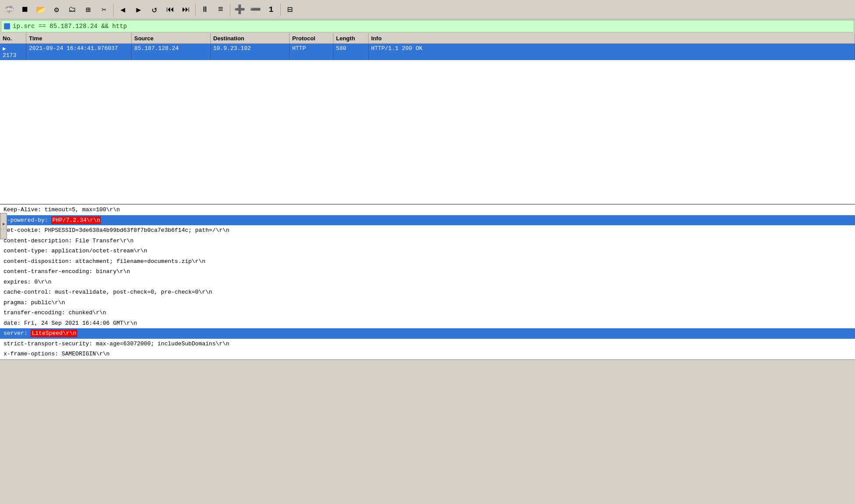 This screenshot has width=855, height=504. Describe the element at coordinates (41, 10) in the screenshot. I see `open-file-icon: 📂` at that location.